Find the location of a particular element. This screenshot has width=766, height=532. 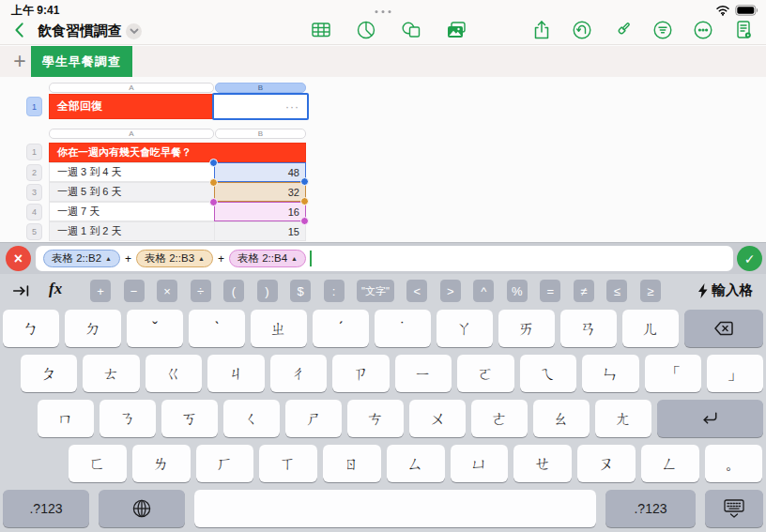

share-icon is located at coordinates (542, 30).